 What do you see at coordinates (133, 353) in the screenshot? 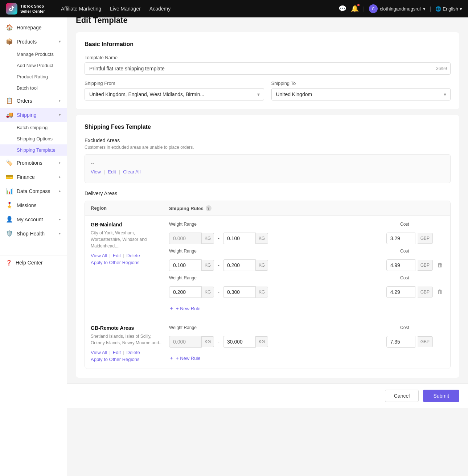
I see `gb-remote-delete: Delete` at bounding box center [133, 353].